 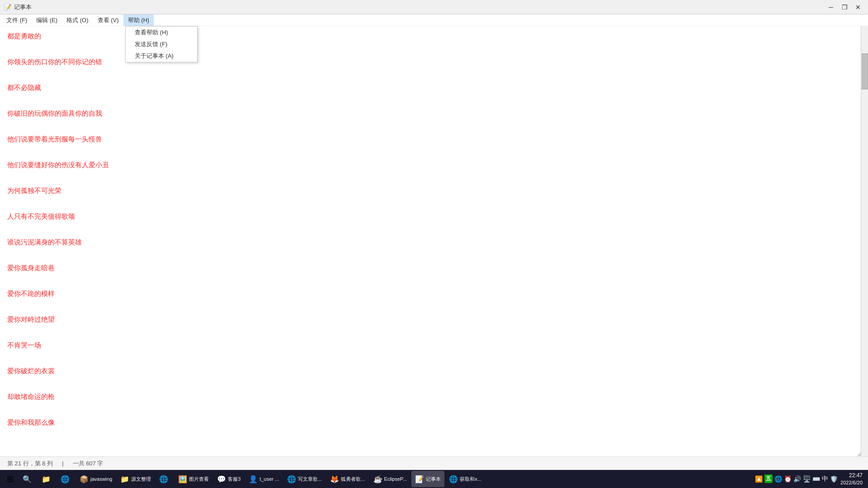 I want to click on eclipse-icon: ☕, so click(x=378, y=479).